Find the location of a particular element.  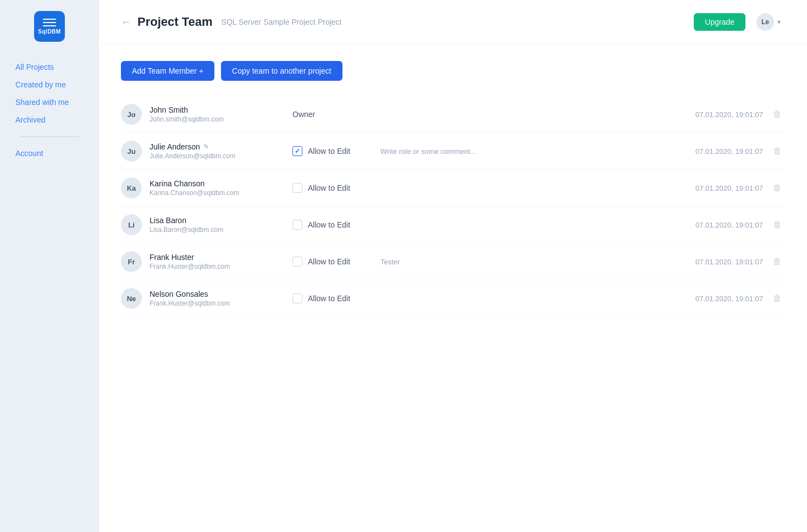

team-row: LiLisa BaronLisa.Baron@sqldbm.comAllow t… is located at coordinates (453, 225).